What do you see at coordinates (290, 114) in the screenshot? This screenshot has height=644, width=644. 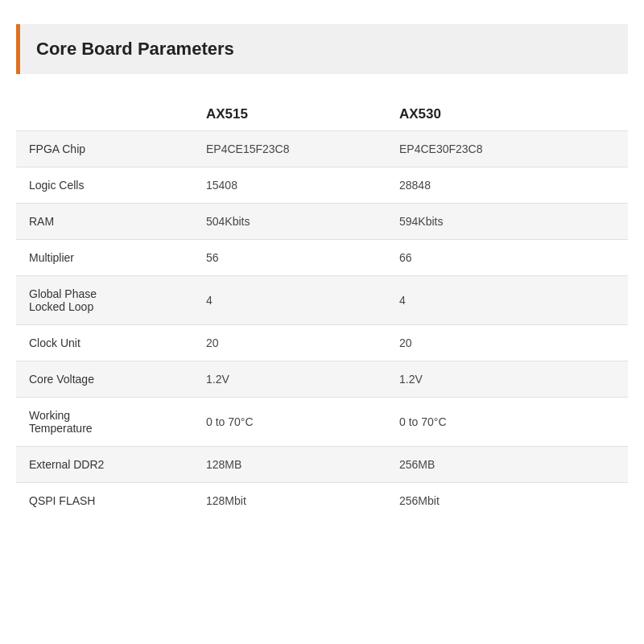 I see `col-header-ax515: AX515` at bounding box center [290, 114].